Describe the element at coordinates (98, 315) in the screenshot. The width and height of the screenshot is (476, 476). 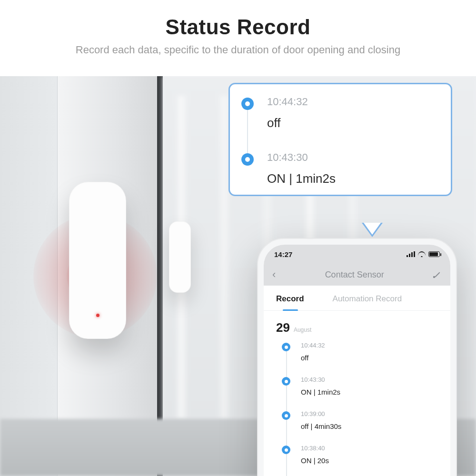
I see `sensor-led-icon` at that location.